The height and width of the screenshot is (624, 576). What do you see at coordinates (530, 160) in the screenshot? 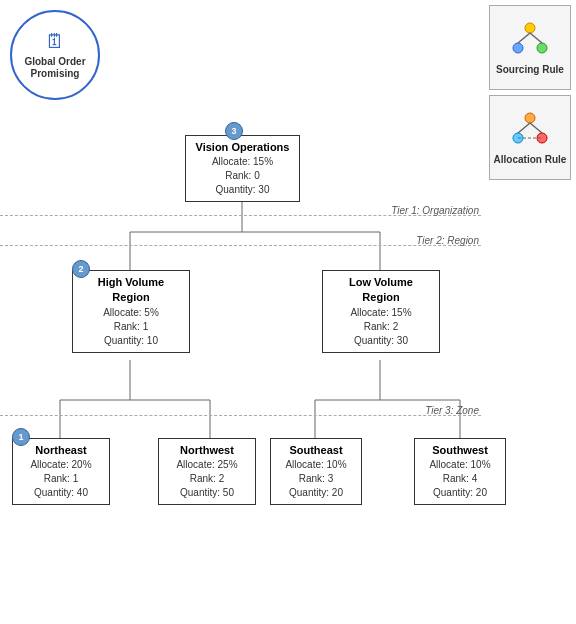
I see `allocation-rule-label: Allocation Rule` at bounding box center [530, 160].